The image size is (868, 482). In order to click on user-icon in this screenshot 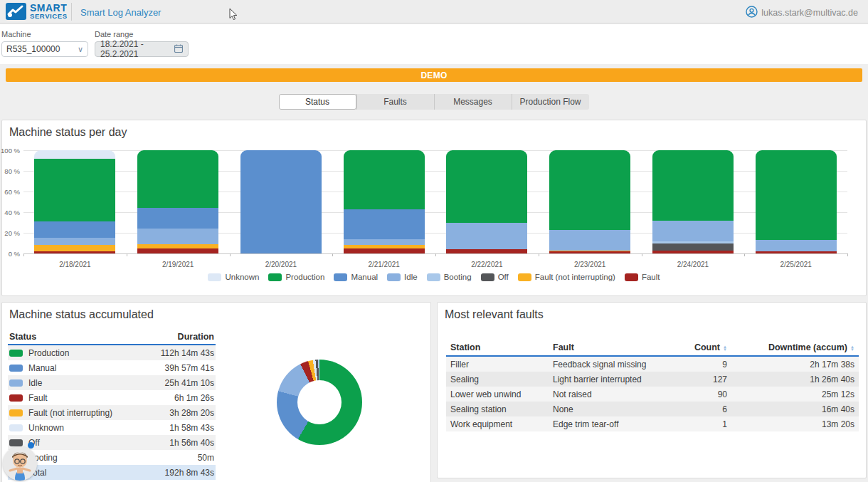, I will do `click(751, 13)`.